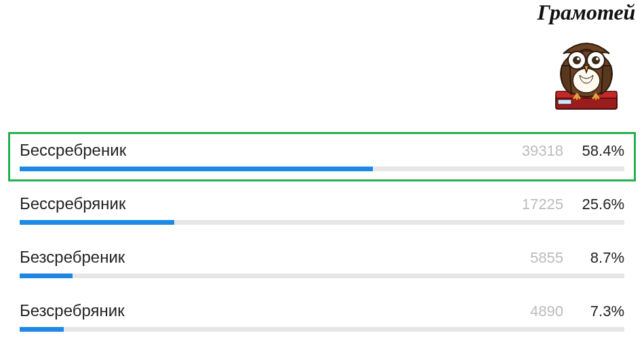 This screenshot has height=350, width=644. Describe the element at coordinates (322, 264) in the screenshot. I see `poll-option: Безсребреник 5855 8.7%` at that location.